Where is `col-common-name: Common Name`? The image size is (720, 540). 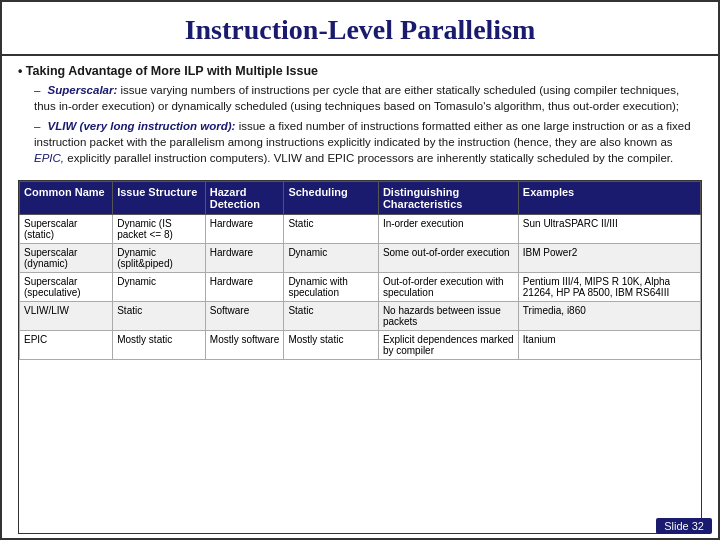 col-common-name: Common Name is located at coordinates (66, 198).